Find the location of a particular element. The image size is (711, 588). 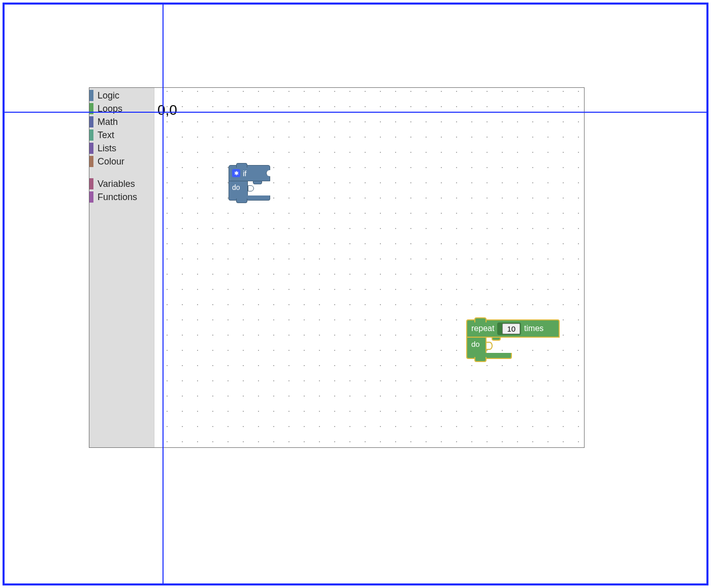

toolbox-label: Functions is located at coordinates (117, 197).